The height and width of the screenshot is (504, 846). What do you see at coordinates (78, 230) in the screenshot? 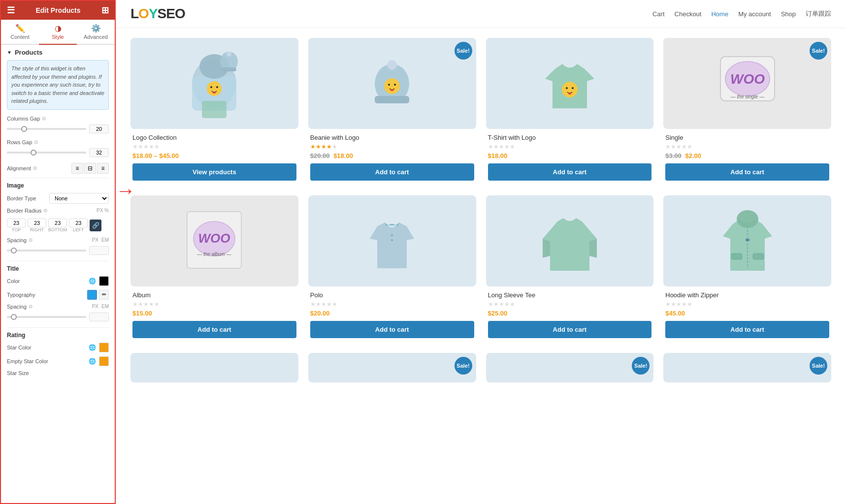
I see `br-left-label: LEFT` at bounding box center [78, 230].